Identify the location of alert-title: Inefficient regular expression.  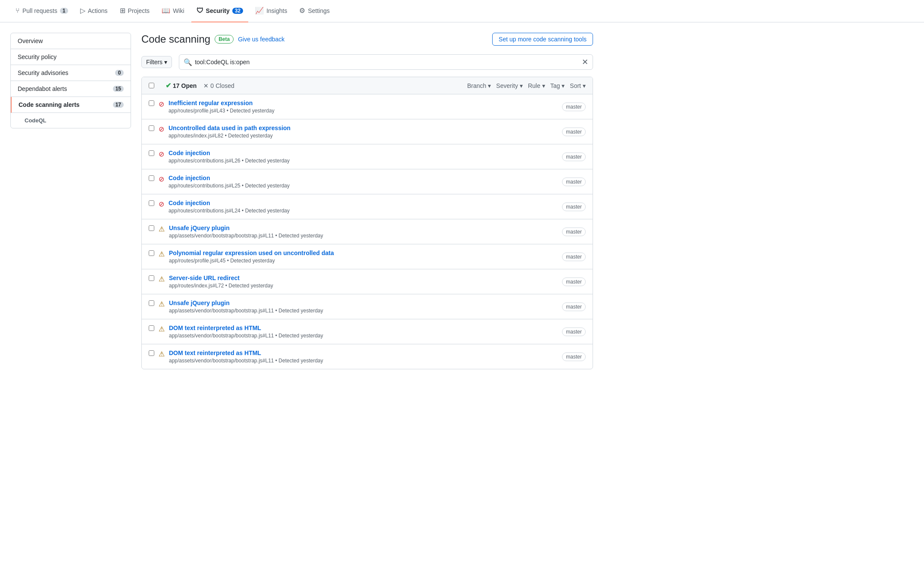
(362, 103).